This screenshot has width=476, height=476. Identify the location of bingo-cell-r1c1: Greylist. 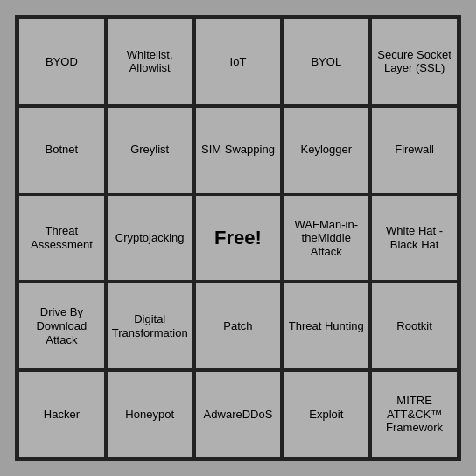
(150, 150).